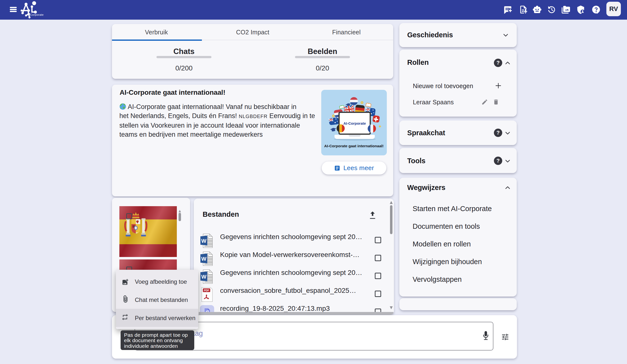 The height and width of the screenshot is (364, 627). I want to click on svg-text: PDF, so click(207, 290).